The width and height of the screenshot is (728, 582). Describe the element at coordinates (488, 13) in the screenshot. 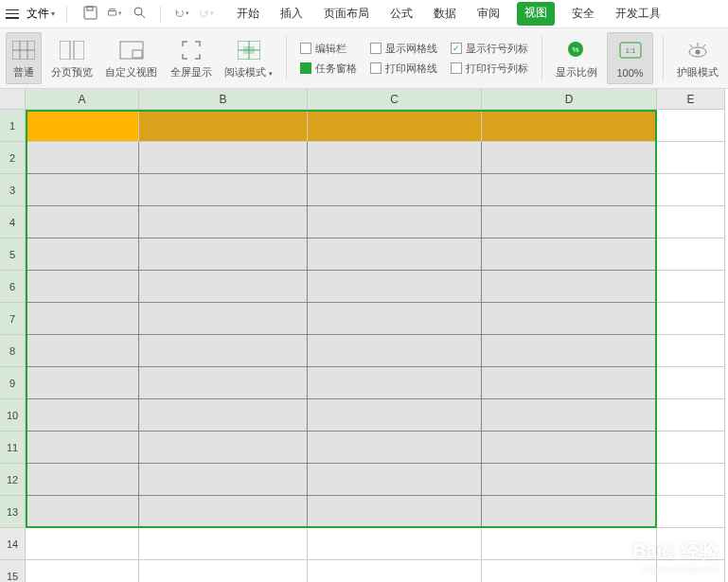

I see `tab-review: 审阅` at that location.